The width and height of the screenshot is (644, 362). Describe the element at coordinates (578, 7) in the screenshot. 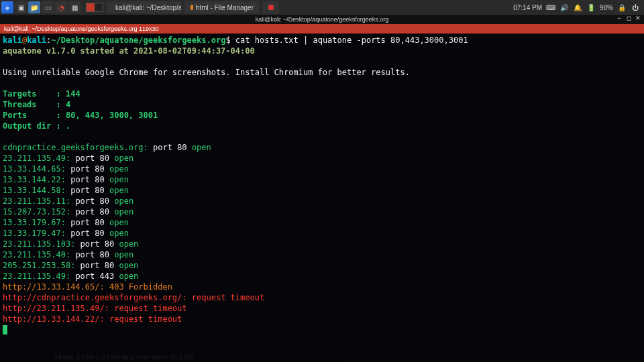

I see `taskbar-tray: 07:14 PM ⌨ 🔊 🔔 🔋 98% 🔒 ⏻` at that location.